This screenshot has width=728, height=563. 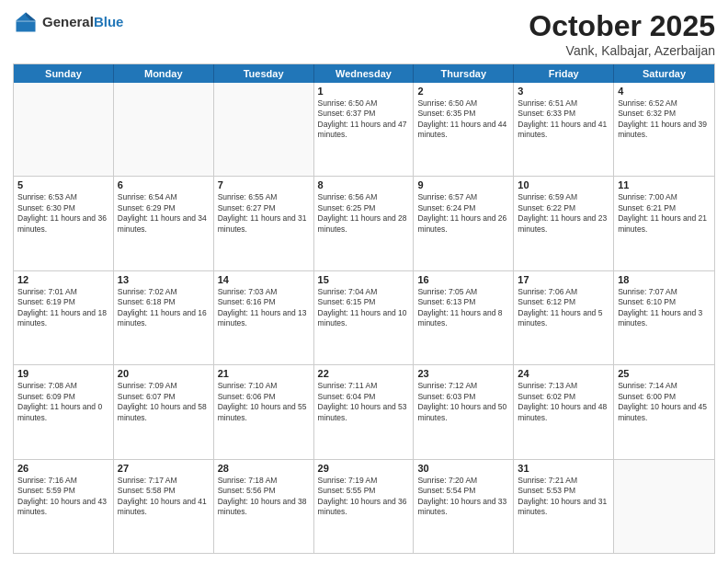 I want to click on day-number: 5, so click(x=63, y=185).